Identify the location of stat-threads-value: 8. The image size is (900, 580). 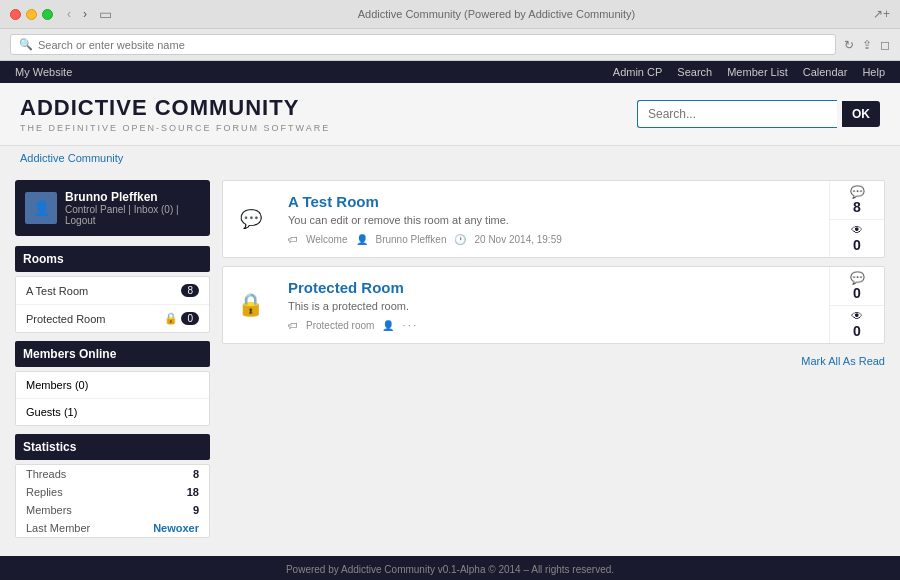
(196, 474).